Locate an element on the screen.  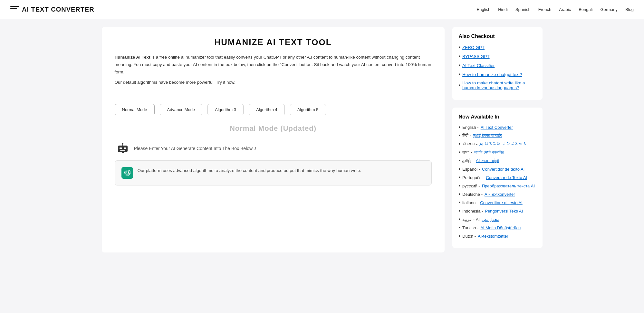
available-lang: italiano - is located at coordinates (470, 203).